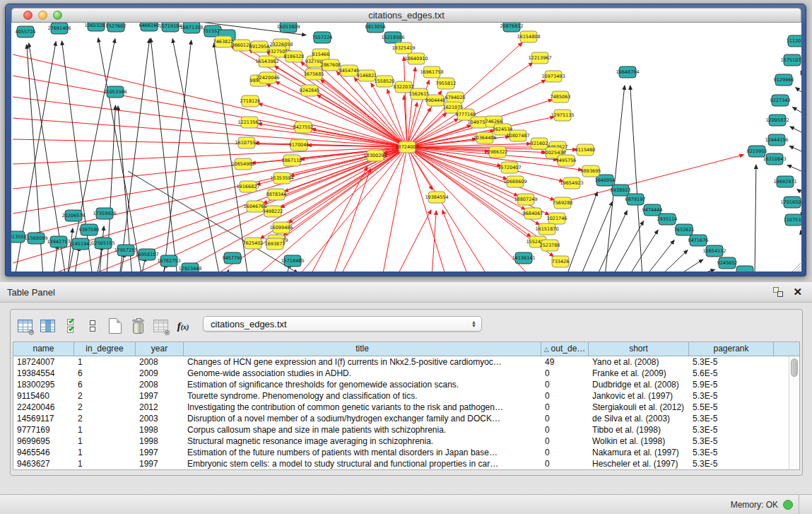 The width and height of the screenshot is (812, 514). Describe the element at coordinates (160, 452) in the screenshot. I see `table-cell: 1997` at that location.